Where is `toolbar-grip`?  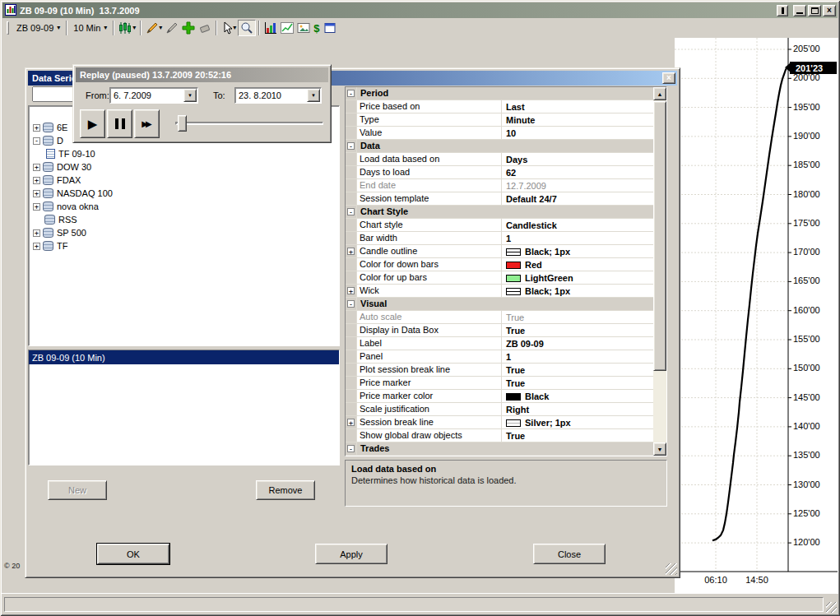 toolbar-grip is located at coordinates (8, 28).